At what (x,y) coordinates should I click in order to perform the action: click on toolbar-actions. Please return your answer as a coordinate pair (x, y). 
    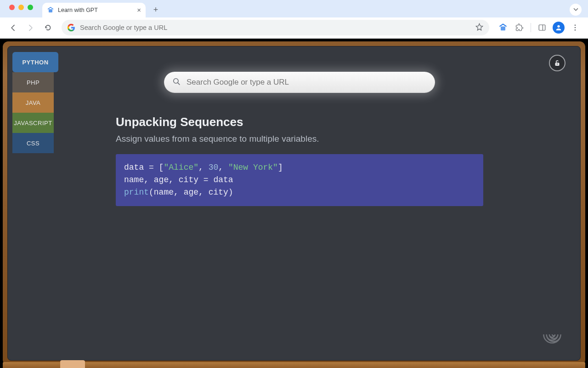
    Looking at the image, I should click on (539, 28).